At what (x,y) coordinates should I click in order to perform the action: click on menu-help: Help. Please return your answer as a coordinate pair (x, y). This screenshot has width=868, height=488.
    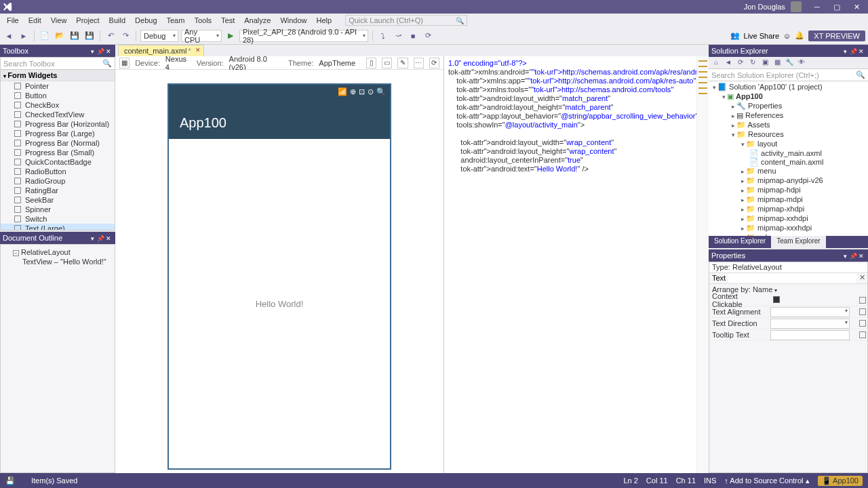
    Looking at the image, I should click on (324, 20).